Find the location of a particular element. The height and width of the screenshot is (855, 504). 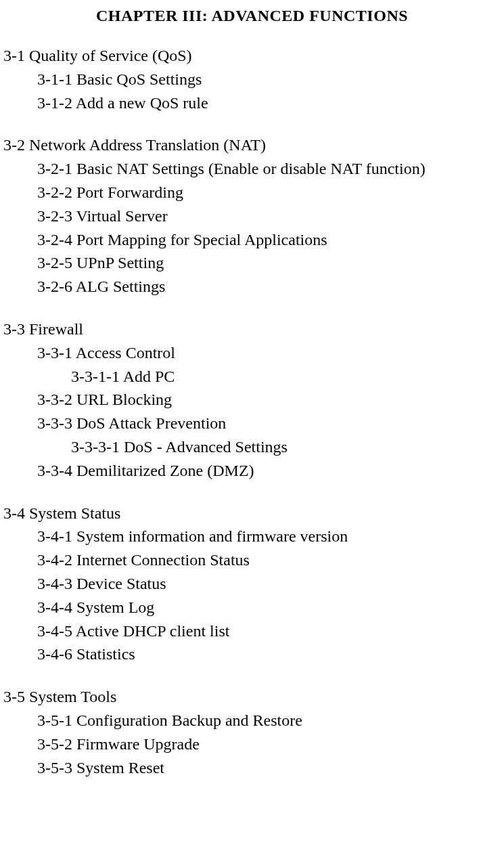

toc-section: 3-1 Quality of Service (QoS)3-1-1 Basic … is located at coordinates (252, 79).